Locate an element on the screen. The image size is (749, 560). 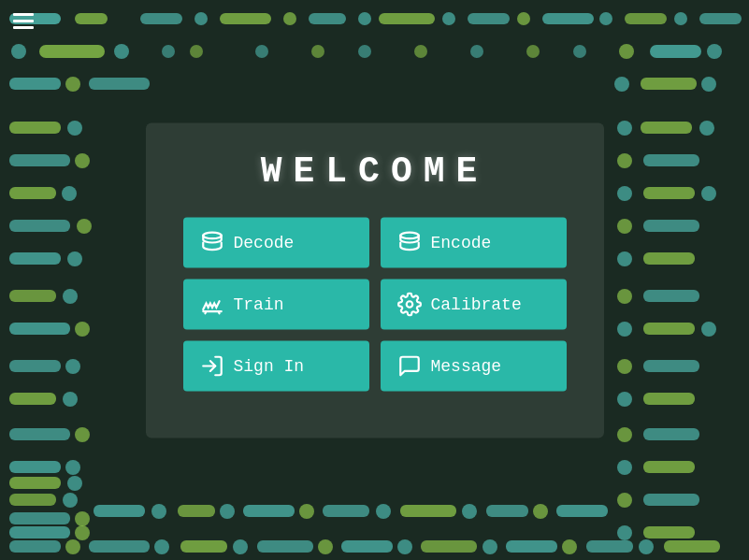
train-button: Train is located at coordinates (277, 304).